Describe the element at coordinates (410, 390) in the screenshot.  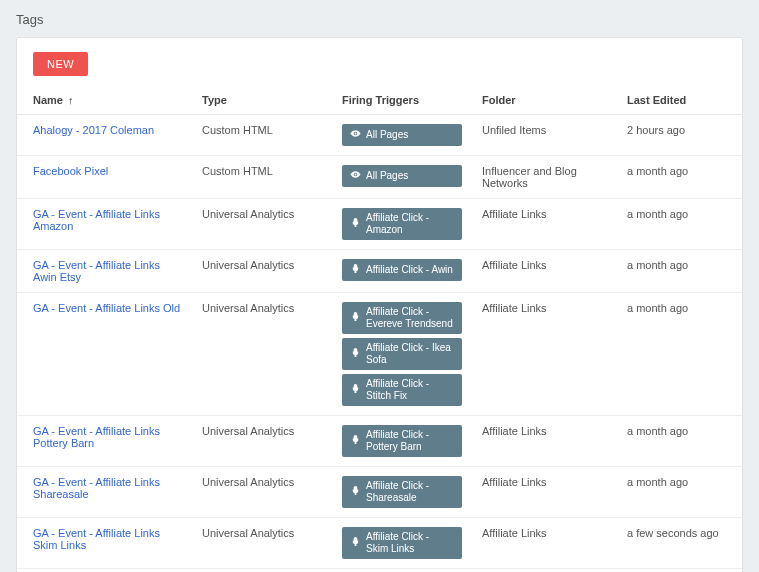
I see `trigger-label: Affiliate Click - Stitch Fix` at that location.